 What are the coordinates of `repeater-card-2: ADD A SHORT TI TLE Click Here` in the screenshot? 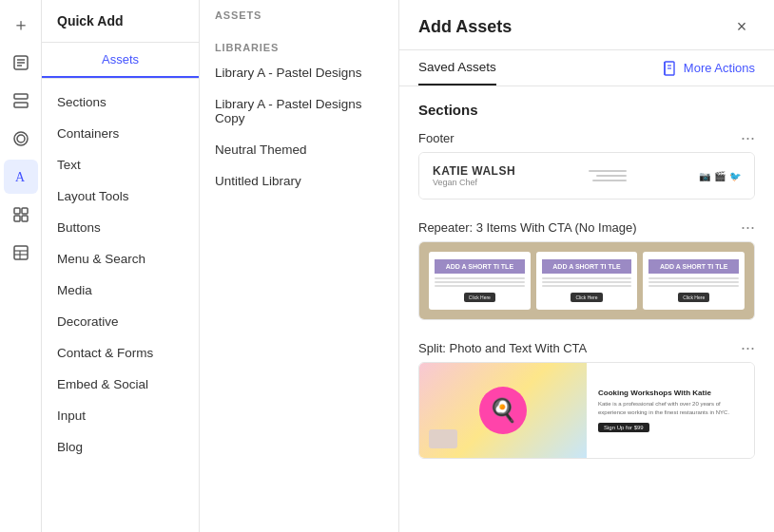 It's located at (588, 281).